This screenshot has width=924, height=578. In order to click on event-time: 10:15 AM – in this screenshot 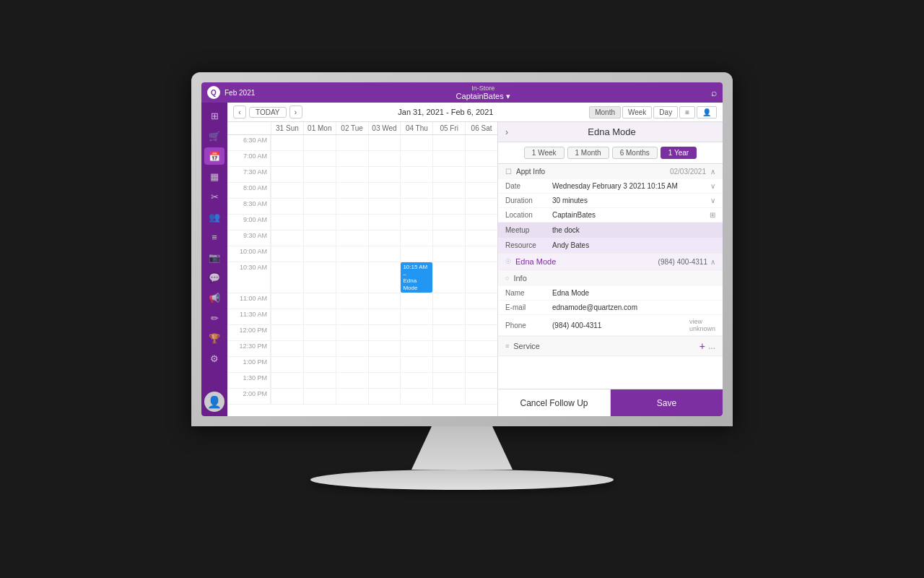, I will do `click(417, 270)`.